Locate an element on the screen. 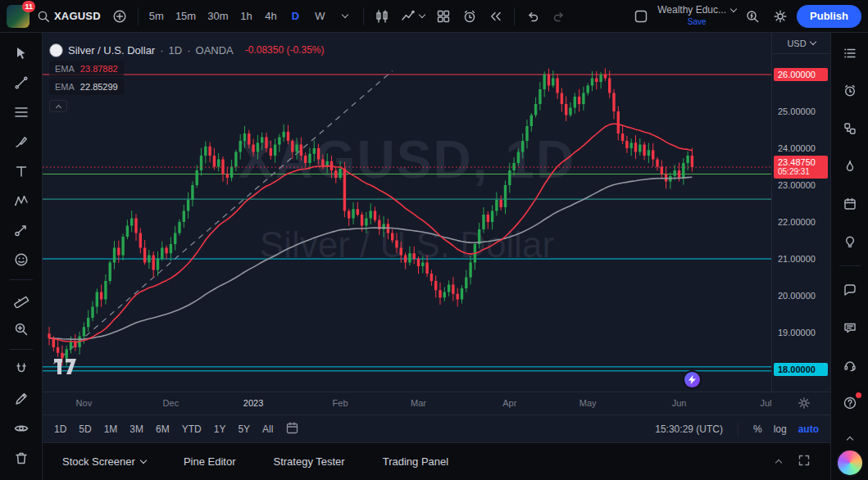  range-1y: 1Y is located at coordinates (220, 429).